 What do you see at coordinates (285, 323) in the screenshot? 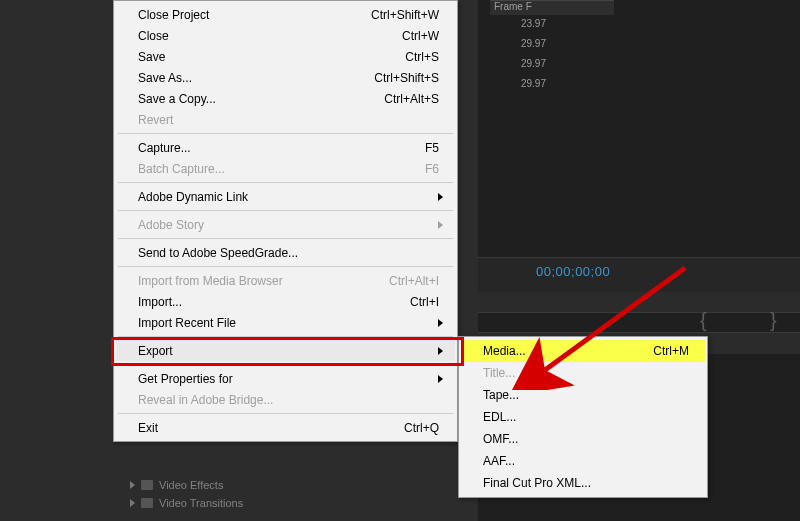
I see `menu-item-label: Import Recent File` at bounding box center [285, 323].